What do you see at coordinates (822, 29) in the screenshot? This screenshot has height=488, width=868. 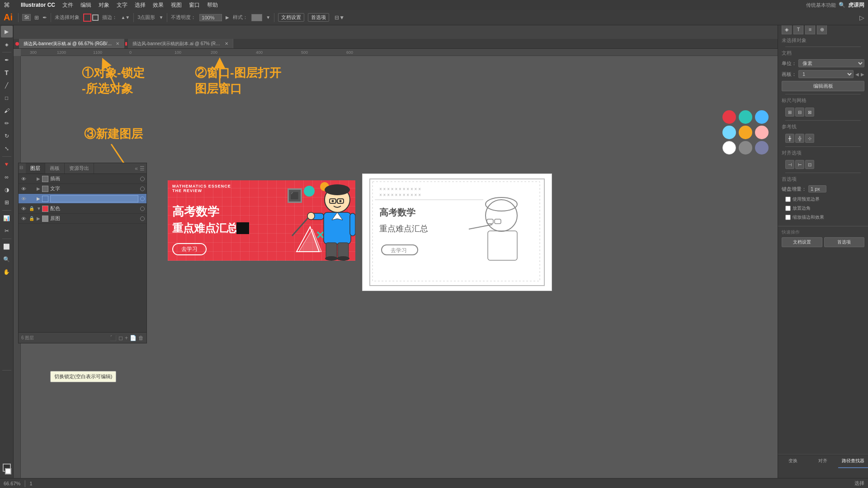 I see `pathfinder-icon-right: ⊕` at bounding box center [822, 29].